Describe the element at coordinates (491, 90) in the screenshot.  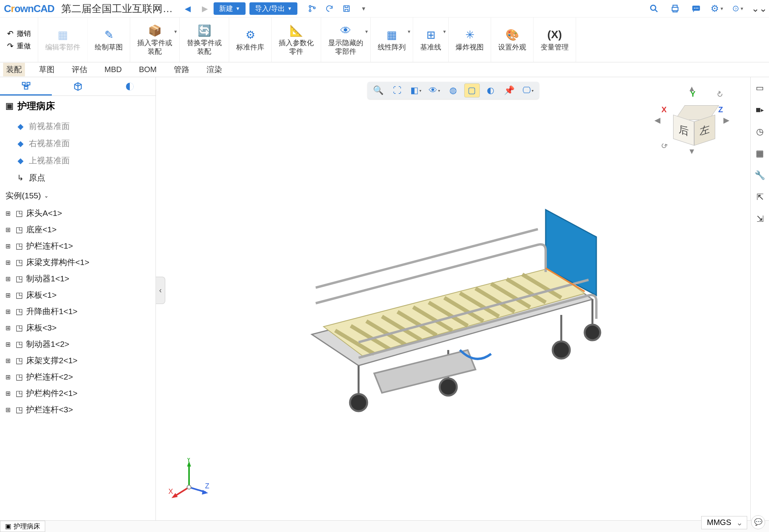
I see `measure-icon: ◐` at that location.